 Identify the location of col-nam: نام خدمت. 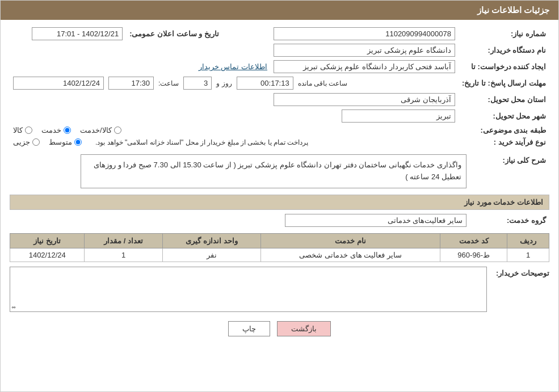
(351, 241).